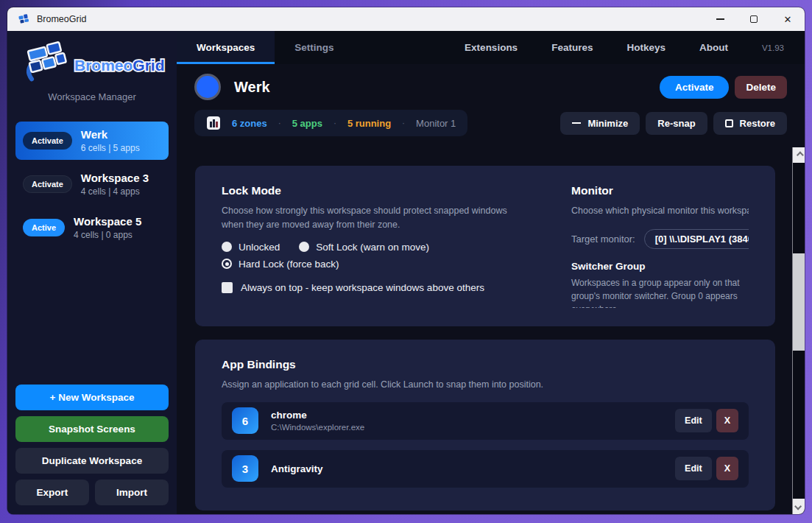 This screenshot has height=523, width=812. Describe the element at coordinates (799, 155) in the screenshot. I see `scrollbar-up-button` at that location.